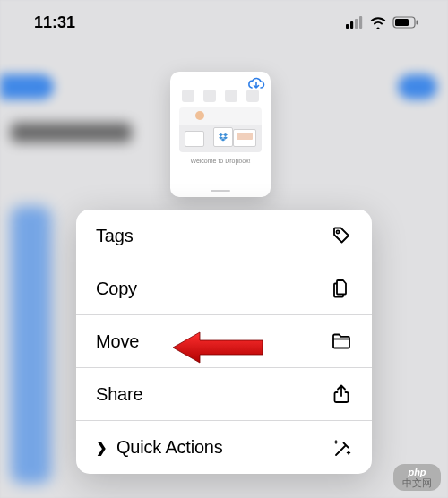 This screenshot has width=448, height=498. Describe the element at coordinates (220, 130) in the screenshot. I see `preview-illustration` at that location.